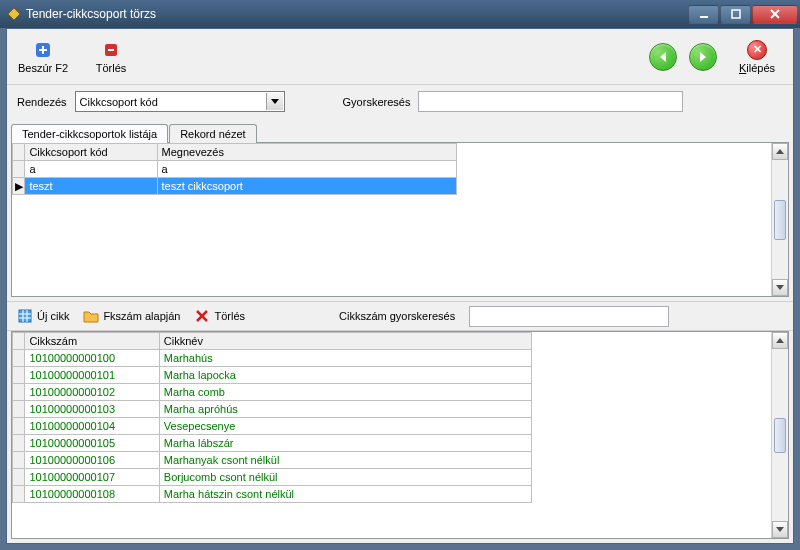  What do you see at coordinates (43, 57) in the screenshot?
I see `insert-button: Beszúr F2` at bounding box center [43, 57].